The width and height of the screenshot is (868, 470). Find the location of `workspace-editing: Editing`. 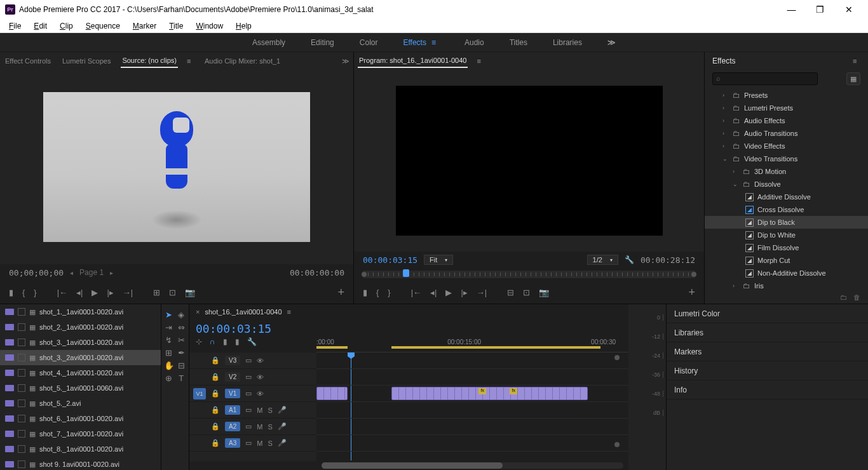

workspace-editing: Editing is located at coordinates (323, 43).